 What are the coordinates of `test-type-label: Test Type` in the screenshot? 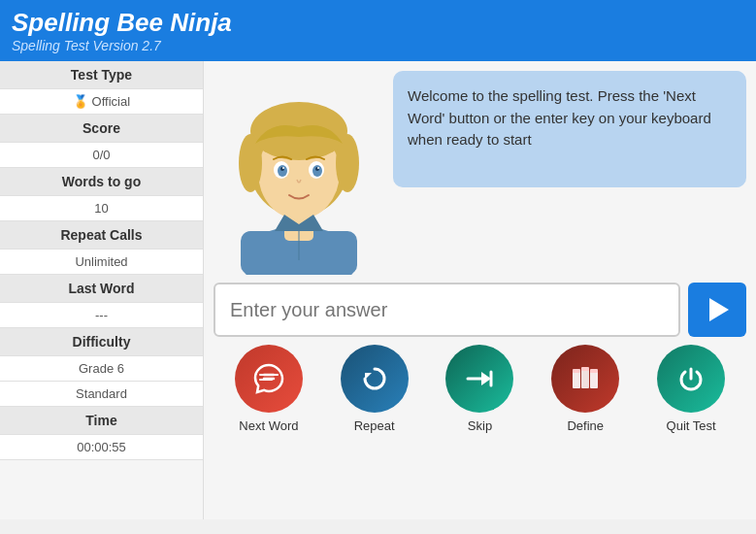 It's located at (101, 76).